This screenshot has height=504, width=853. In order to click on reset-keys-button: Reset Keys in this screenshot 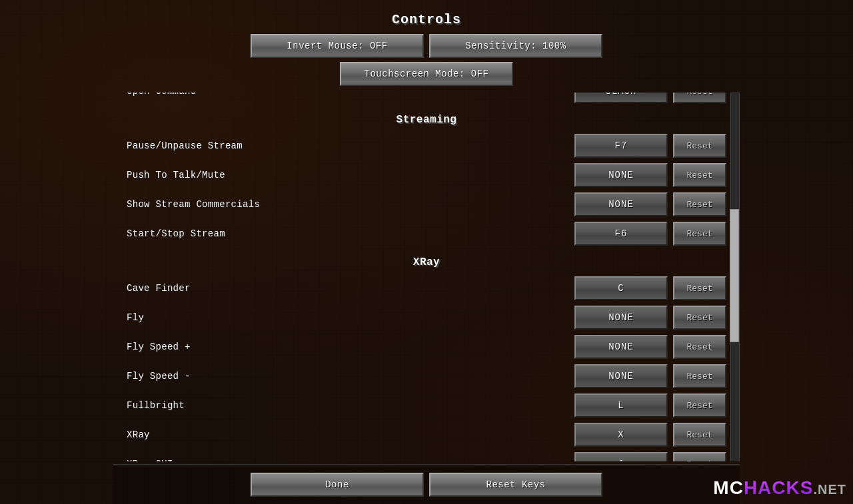, I will do `click(516, 485)`.